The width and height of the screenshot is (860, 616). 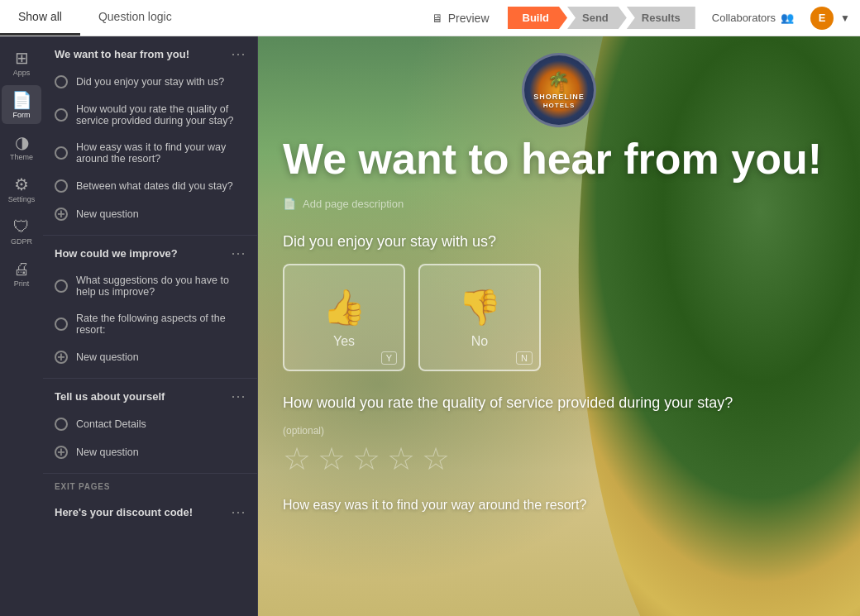 I want to click on build-button: Build, so click(x=538, y=18).